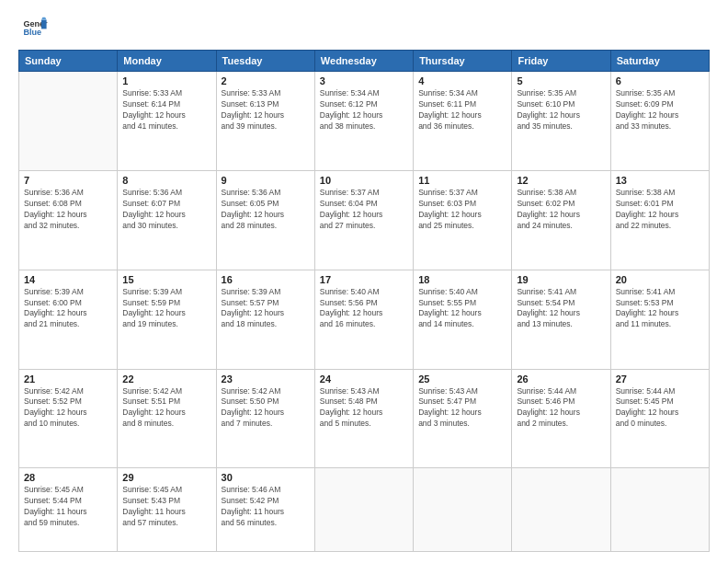 This screenshot has width=728, height=563. I want to click on calendar-cell: 4Sunrise: 5:34 AM Sunset: 6:11 PM Daylig…, so click(463, 121).